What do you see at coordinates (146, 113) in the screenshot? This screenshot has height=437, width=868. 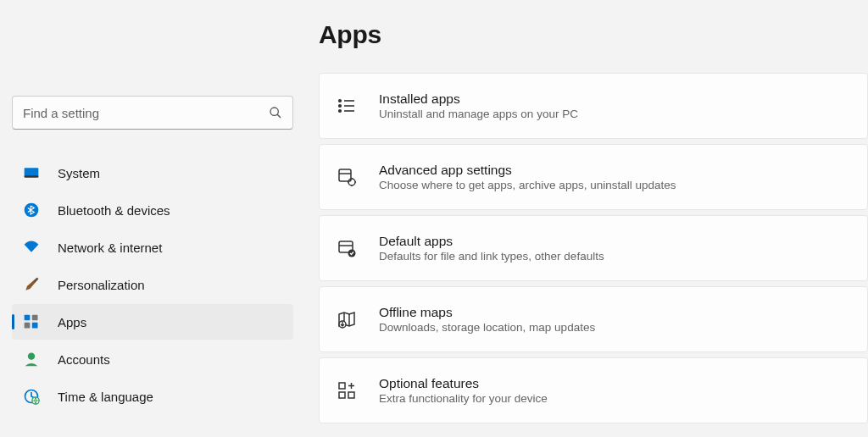 I see `search-input` at bounding box center [146, 113].